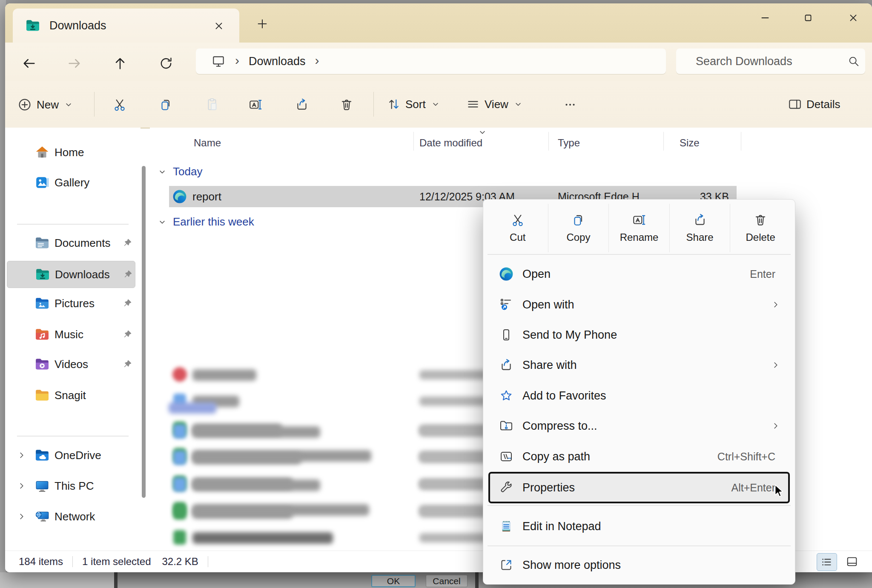 The height and width of the screenshot is (588, 872). I want to click on sidebar-item-documents: Documents, so click(71, 243).